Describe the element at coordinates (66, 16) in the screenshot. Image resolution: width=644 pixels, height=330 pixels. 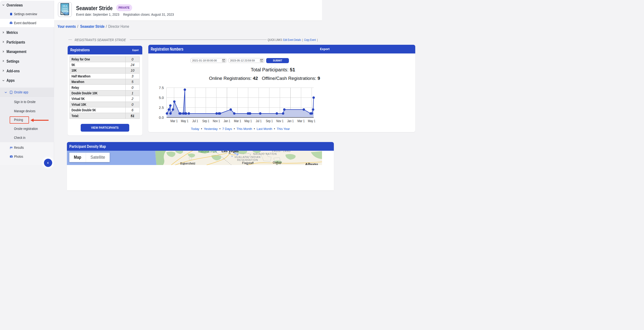
I see `svg-text: Sea city series` at that location.